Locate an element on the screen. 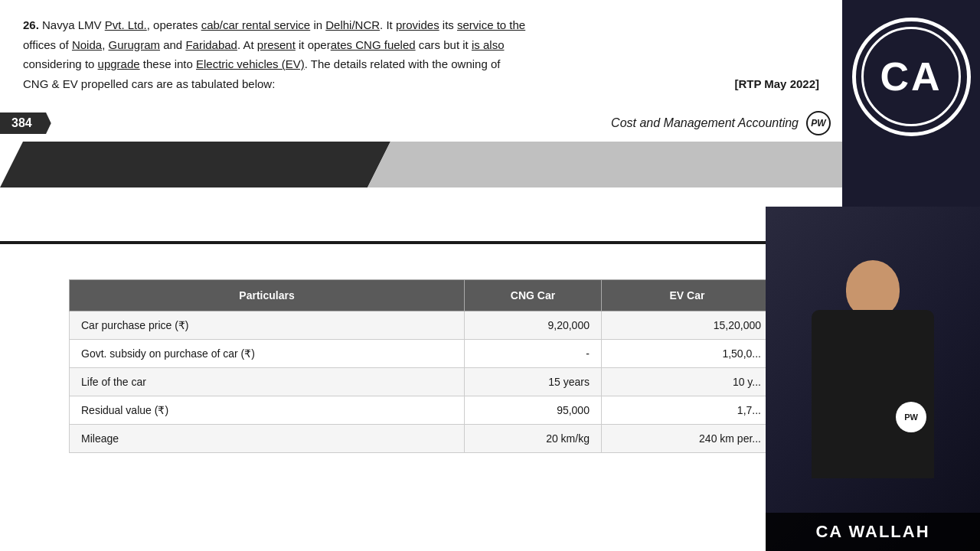 The image size is (980, 551). row-particulars: Car purchase price (₹) is located at coordinates (267, 326).